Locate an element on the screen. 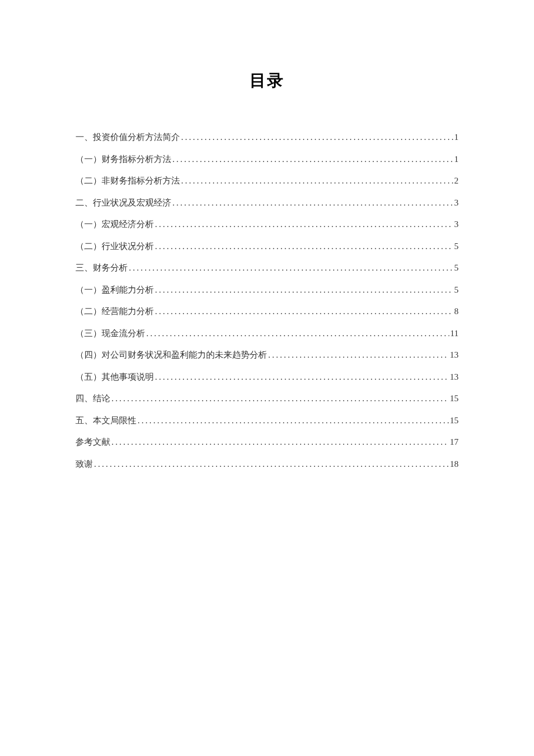 This screenshot has height=756, width=534. toc-entry: 五、本文局限性 15 is located at coordinates (267, 421).